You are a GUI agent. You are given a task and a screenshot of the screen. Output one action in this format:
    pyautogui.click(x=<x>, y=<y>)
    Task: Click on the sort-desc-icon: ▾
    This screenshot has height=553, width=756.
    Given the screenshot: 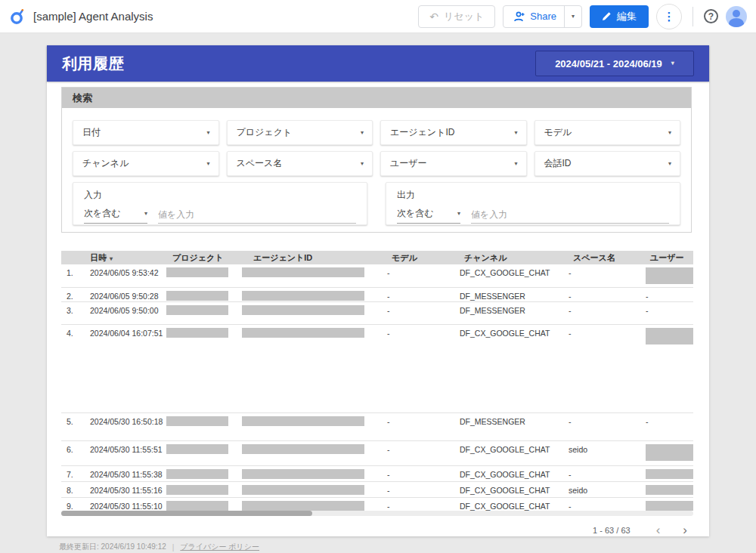 What is the action you would take?
    pyautogui.click(x=111, y=258)
    